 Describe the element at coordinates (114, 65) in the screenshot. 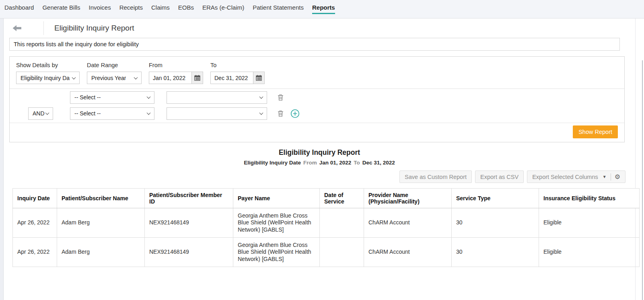

I see `date-range-label: Date Range` at that location.